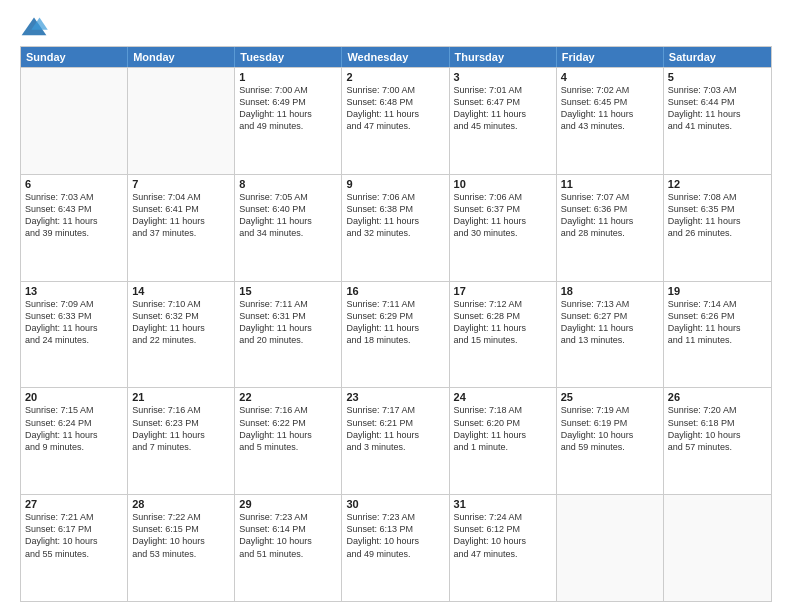  Describe the element at coordinates (74, 517) in the screenshot. I see `sunrise: Sunrise: 7:21 AM` at that location.